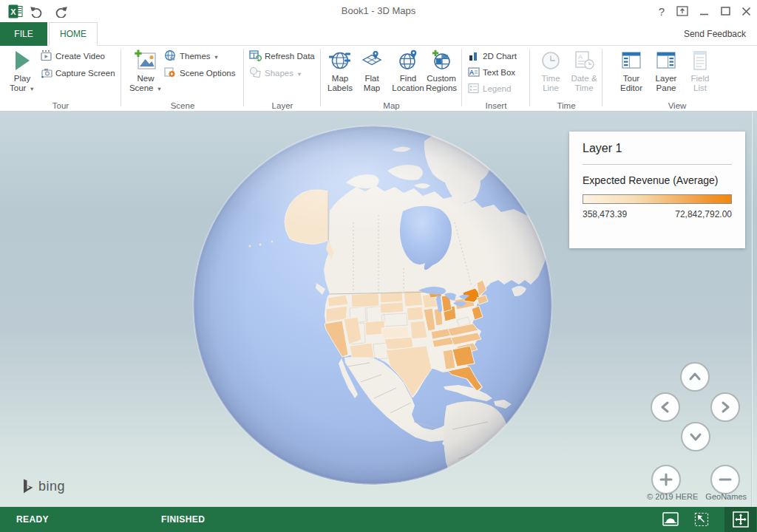 The height and width of the screenshot is (532, 757). What do you see at coordinates (47, 74) in the screenshot?
I see `camera-icon` at bounding box center [47, 74].